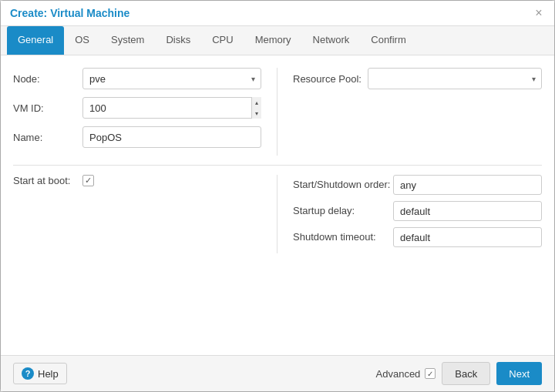  Describe the element at coordinates (256, 108) in the screenshot. I see `vmid-spinner-buttons: ▴ ▾` at that location.